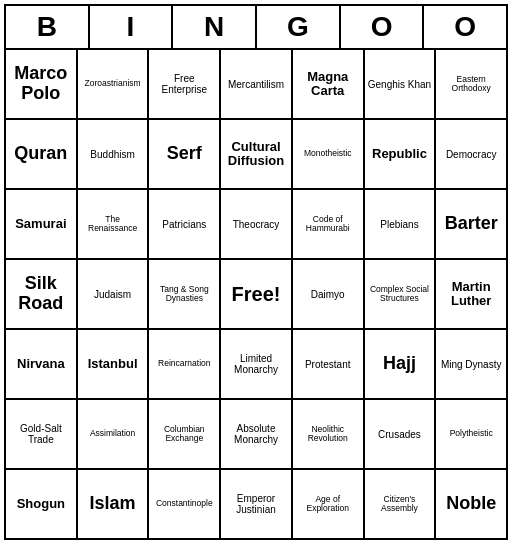 This screenshot has height=544, width=512. What do you see at coordinates (114, 154) in the screenshot?
I see `cell-1-1: Buddhism` at bounding box center [114, 154].